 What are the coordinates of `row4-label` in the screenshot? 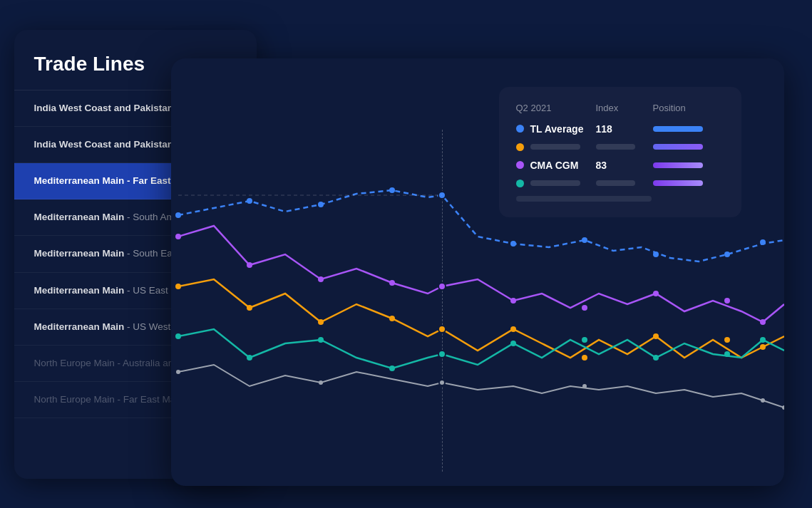 It's located at (556, 184).